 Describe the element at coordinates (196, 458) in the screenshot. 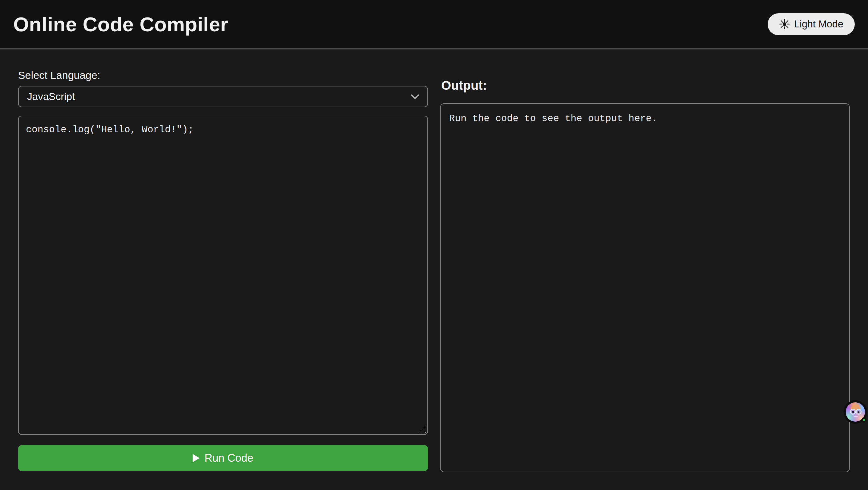

I see `play-icon` at that location.